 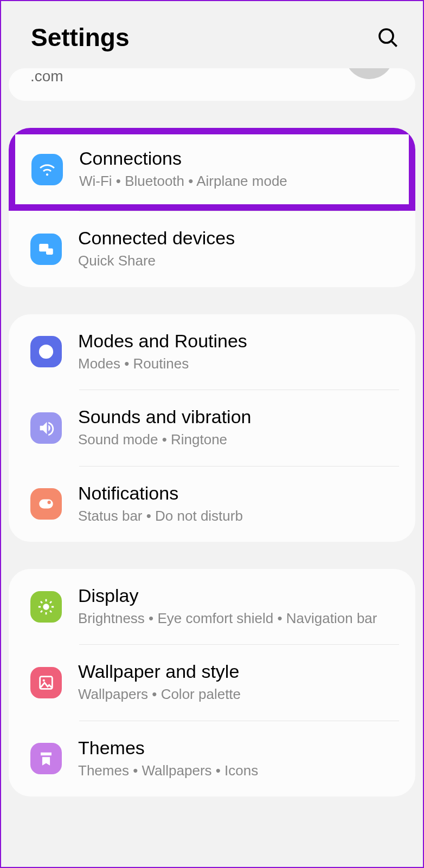 What do you see at coordinates (239, 618) in the screenshot?
I see `item-subtitle: Brightness • Eye comfort shield • Naviga…` at bounding box center [239, 618].